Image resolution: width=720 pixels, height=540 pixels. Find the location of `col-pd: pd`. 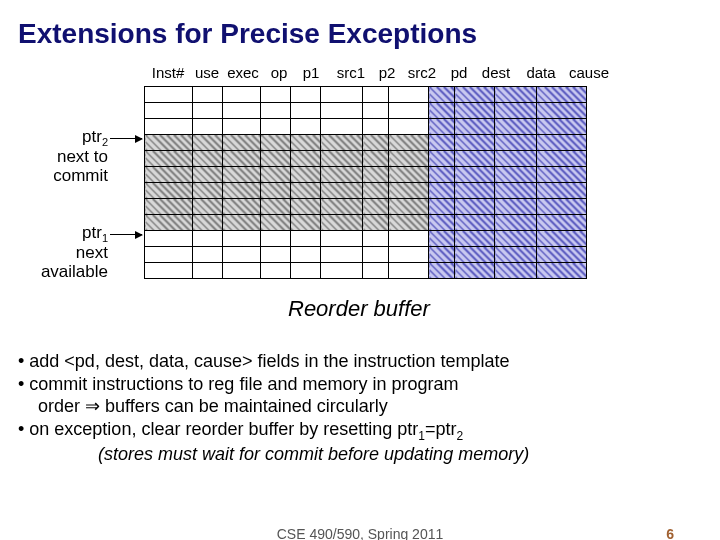

col-pd: pd is located at coordinates (459, 72).